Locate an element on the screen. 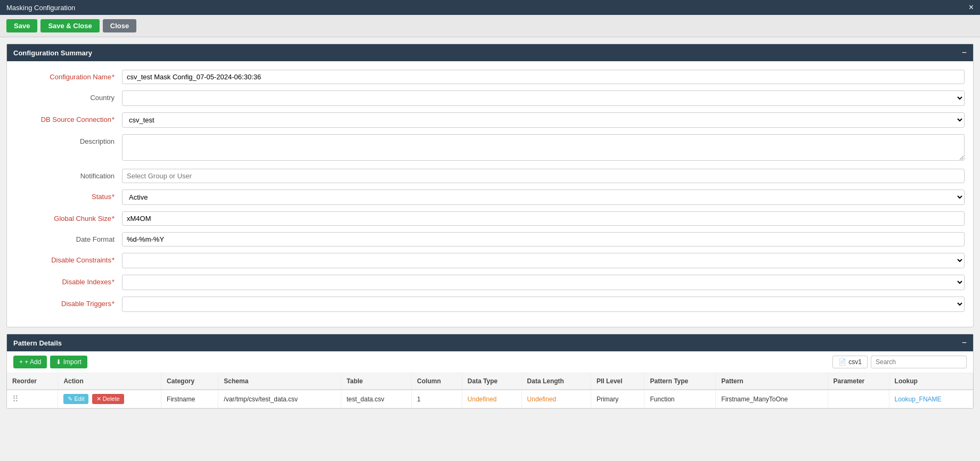 This screenshot has height=461, width=980. disable-indexes-row: Disable Indexes is located at coordinates (490, 282).